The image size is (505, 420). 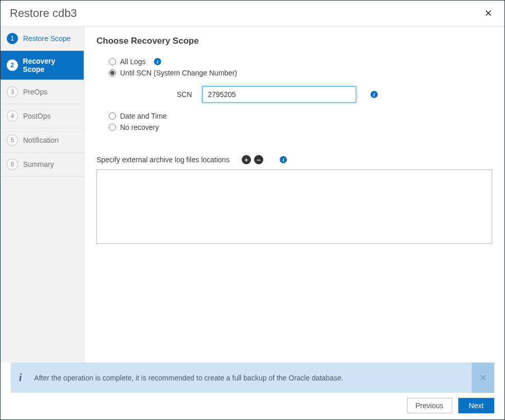 I want to click on previous-button: Previous, so click(x=430, y=406).